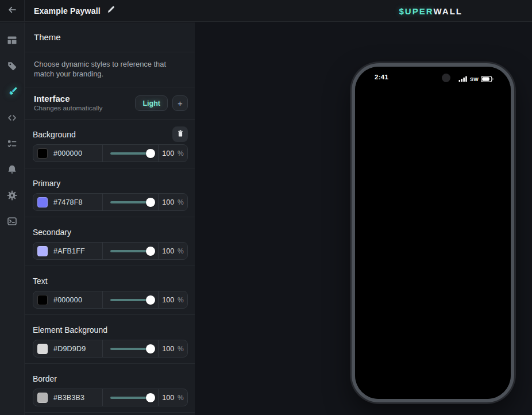 The height and width of the screenshot is (415, 532). What do you see at coordinates (110, 291) in the screenshot?
I see `color-group-text: Text #000000 100 %` at bounding box center [110, 291].